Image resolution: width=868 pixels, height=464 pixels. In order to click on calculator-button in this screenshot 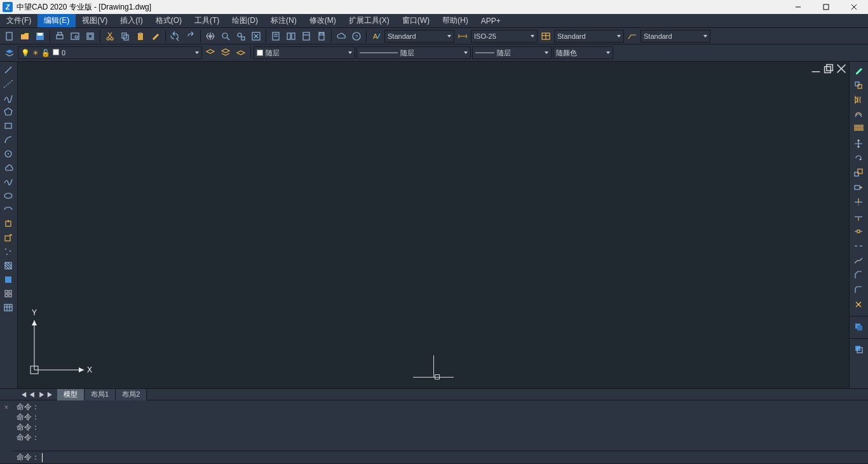, I will do `click(322, 36)`.